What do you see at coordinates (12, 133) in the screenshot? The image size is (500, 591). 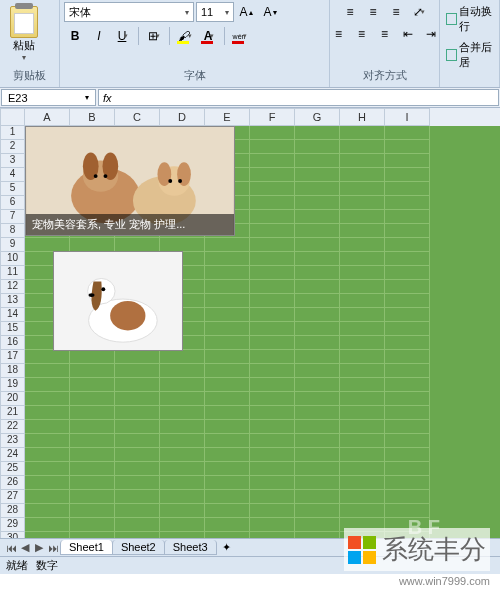 I see `row-header-1: 1` at bounding box center [12, 133].